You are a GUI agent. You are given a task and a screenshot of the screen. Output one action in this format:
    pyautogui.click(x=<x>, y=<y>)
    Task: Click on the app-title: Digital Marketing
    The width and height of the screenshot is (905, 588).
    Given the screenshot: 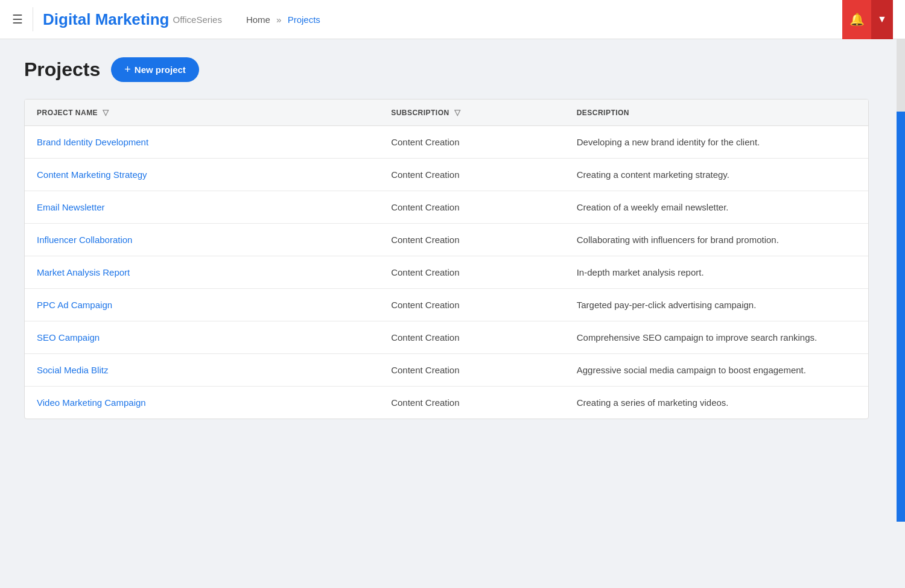 What is the action you would take?
    pyautogui.click(x=106, y=19)
    